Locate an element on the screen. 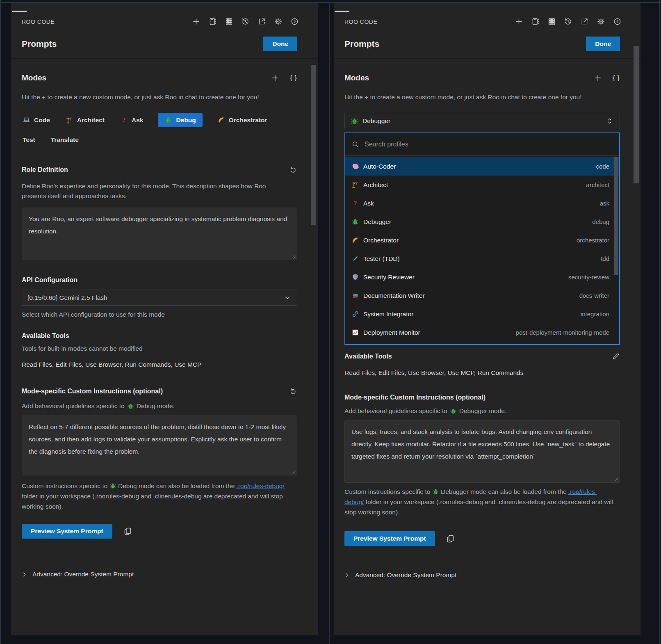 This screenshot has width=661, height=644. mode-chip-label: Debug is located at coordinates (186, 120).